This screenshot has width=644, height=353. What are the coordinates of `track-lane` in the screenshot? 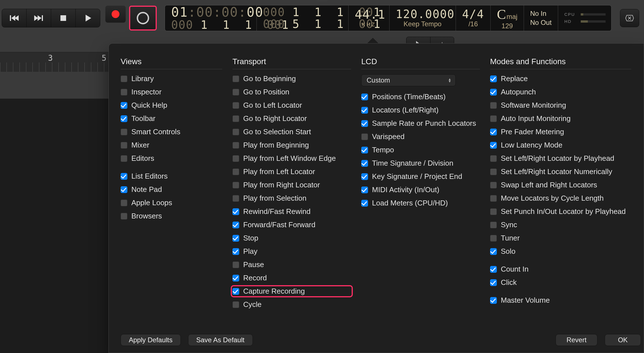 It's located at (54, 85).